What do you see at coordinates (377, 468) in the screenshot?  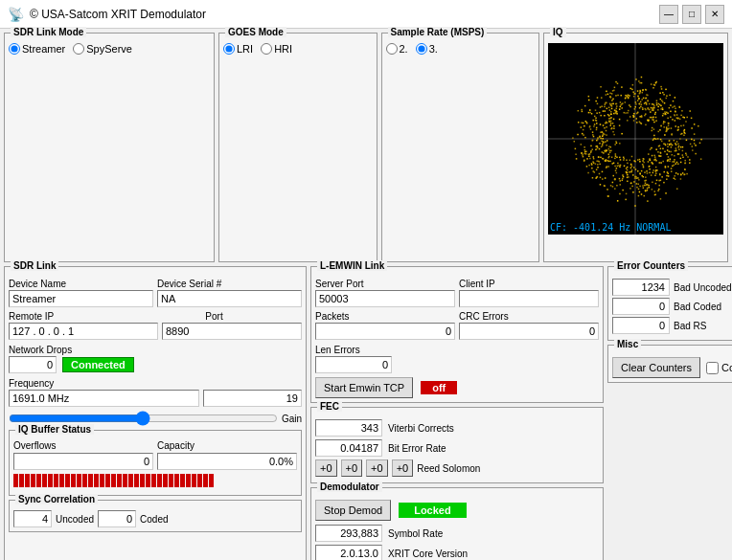 I see `rs-btn-3: +0` at bounding box center [377, 468].